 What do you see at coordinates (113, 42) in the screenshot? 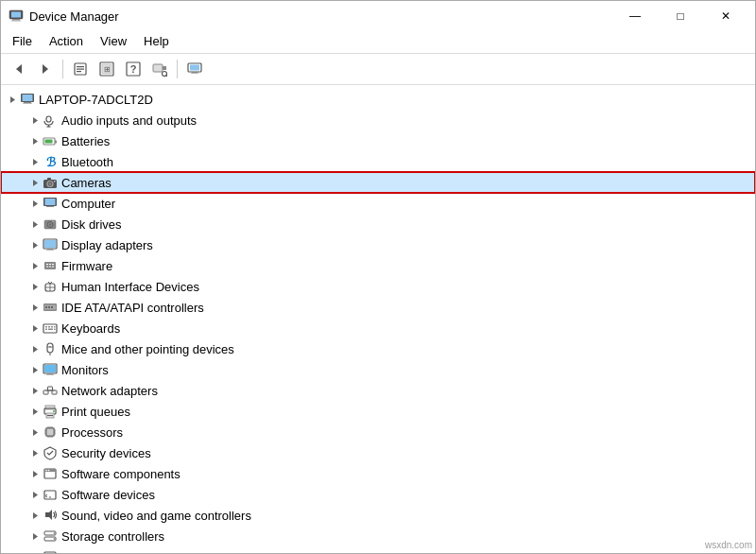
I see `menu-view: View` at bounding box center [113, 42].